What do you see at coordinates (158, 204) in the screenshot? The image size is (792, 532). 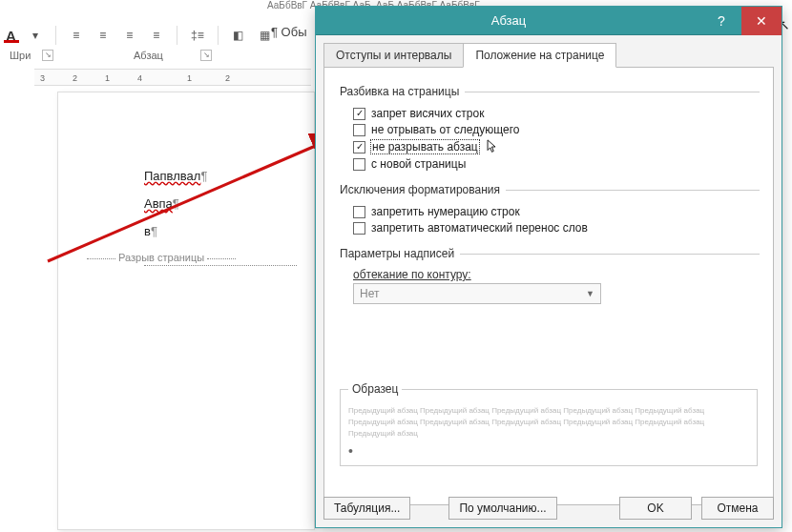 I see `misspelled-word: Авпа` at bounding box center [158, 204].